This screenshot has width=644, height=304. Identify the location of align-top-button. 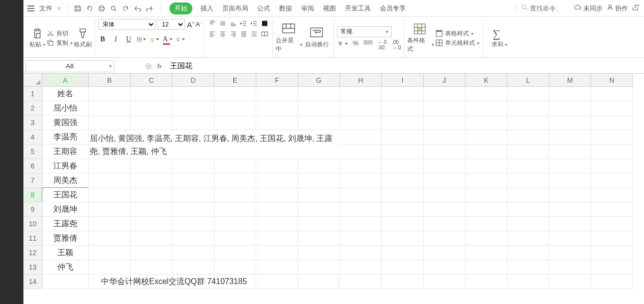
(212, 23).